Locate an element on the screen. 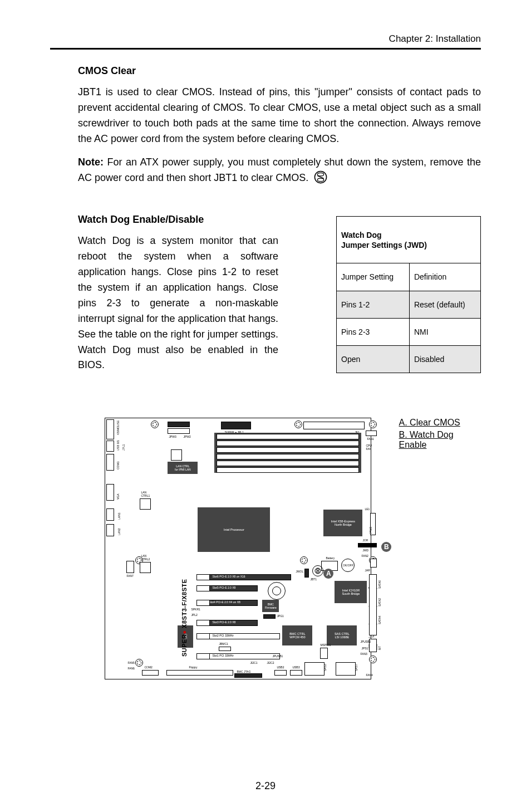  header-rule is located at coordinates (266, 49).